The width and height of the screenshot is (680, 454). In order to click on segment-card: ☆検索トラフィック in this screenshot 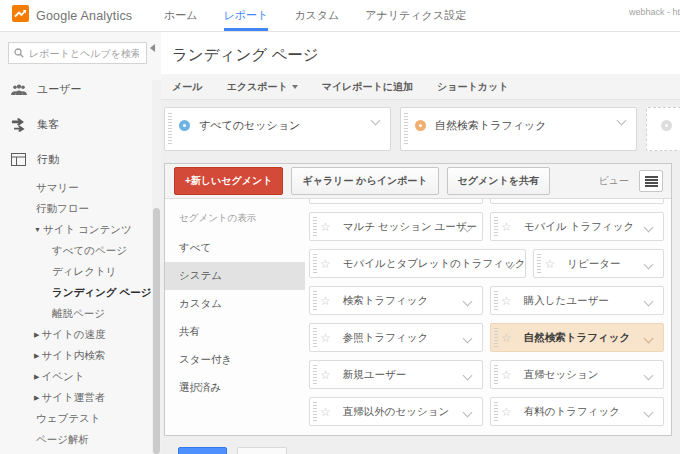, I will do `click(396, 300)`.